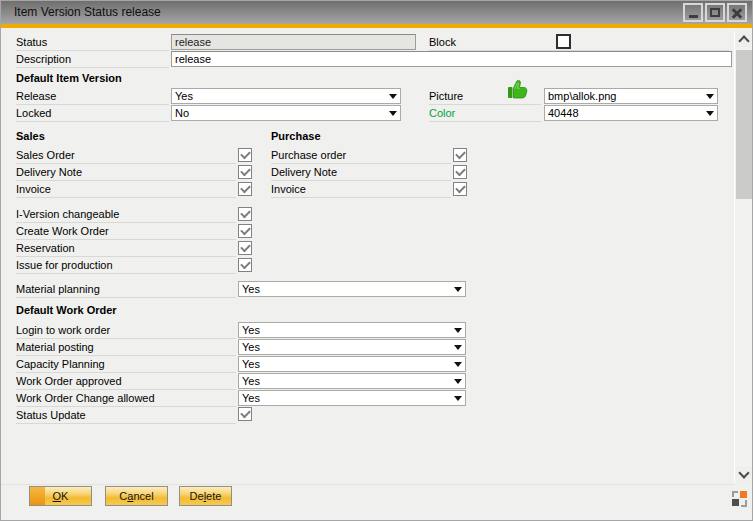 The width and height of the screenshot is (753, 521). I want to click on i-version-changeable-label: I-Version changeable, so click(126, 214).